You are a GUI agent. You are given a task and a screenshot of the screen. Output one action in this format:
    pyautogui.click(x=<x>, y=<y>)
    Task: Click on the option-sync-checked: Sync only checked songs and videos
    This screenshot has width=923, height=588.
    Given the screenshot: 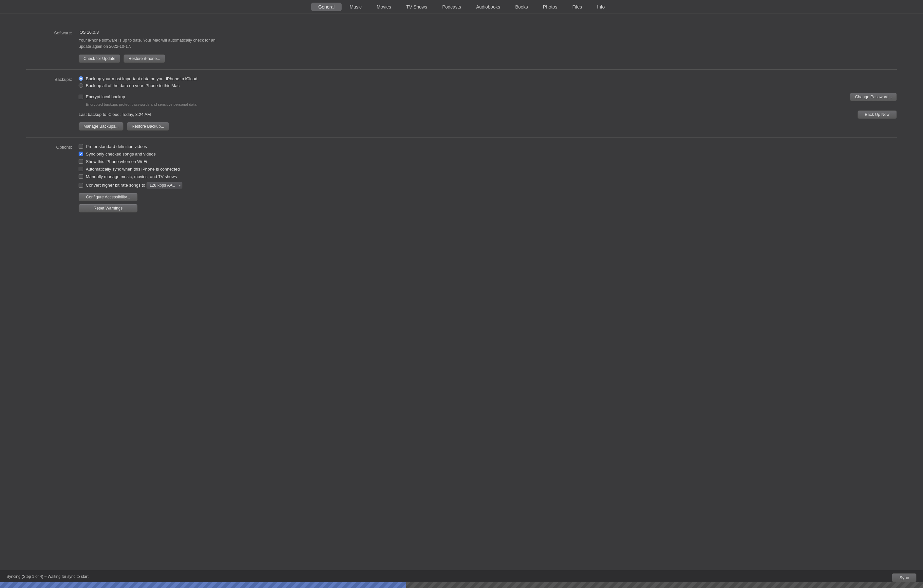 What is the action you would take?
    pyautogui.click(x=488, y=154)
    